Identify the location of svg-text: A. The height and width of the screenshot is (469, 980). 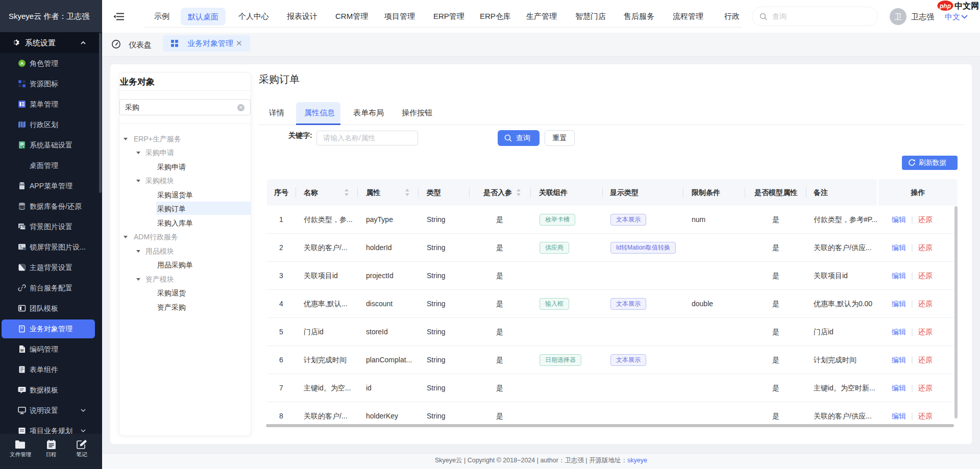
(22, 63).